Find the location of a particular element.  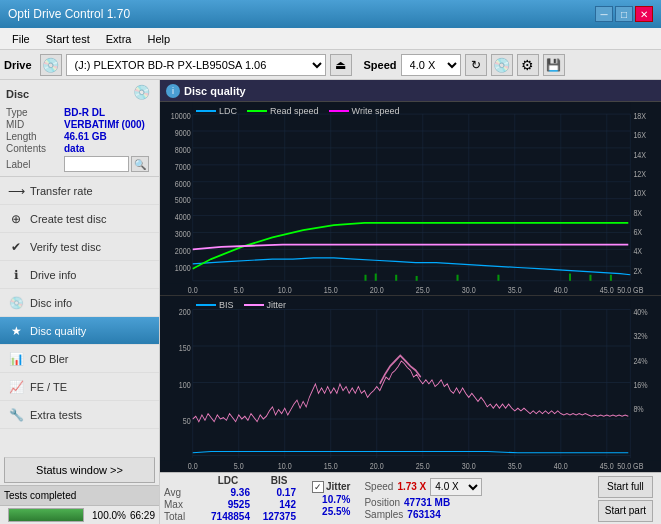

svg-text: 100 is located at coordinates (185, 384).